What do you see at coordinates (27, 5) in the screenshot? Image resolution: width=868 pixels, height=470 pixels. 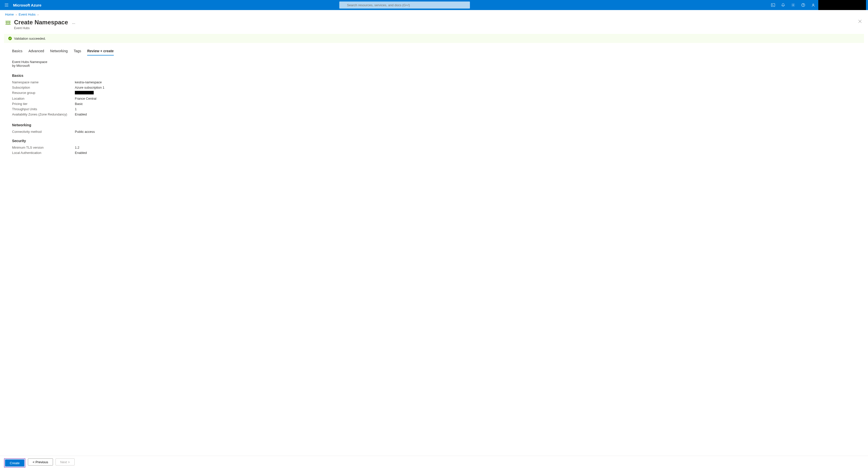 I see `brand-title: Microsoft Azure` at bounding box center [27, 5].